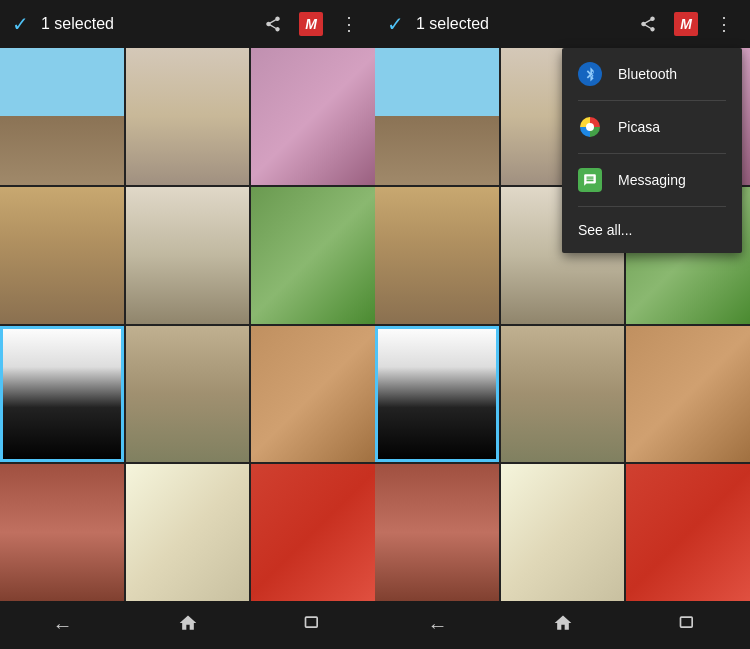  Describe the element at coordinates (20, 24) in the screenshot. I see `left-check-icon: ✓` at that location.